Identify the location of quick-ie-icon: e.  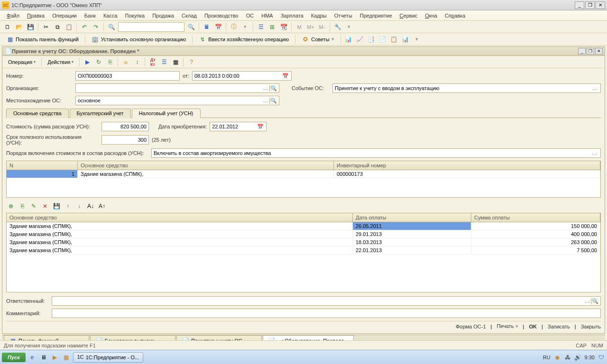
(32, 357).